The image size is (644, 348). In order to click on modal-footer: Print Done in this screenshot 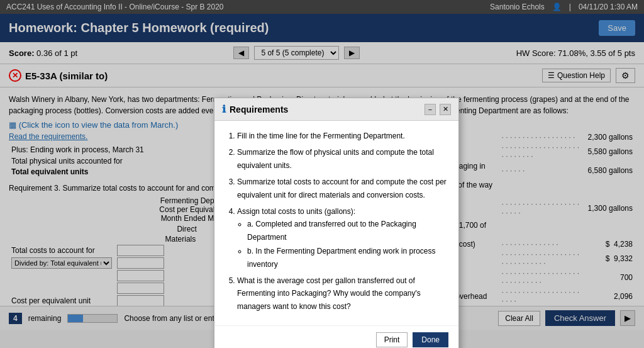, I will do `click(336, 337)`.